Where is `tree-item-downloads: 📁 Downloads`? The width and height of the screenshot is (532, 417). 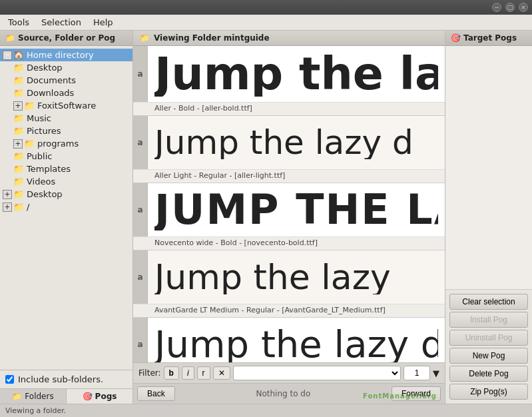
tree-item-downloads: 📁 Downloads is located at coordinates (67, 93).